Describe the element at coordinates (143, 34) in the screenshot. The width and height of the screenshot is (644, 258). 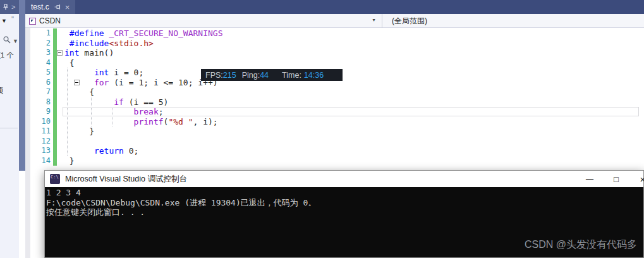
I see `code-line: #define _CRT_SECURE_NO_WARNINGS` at that location.